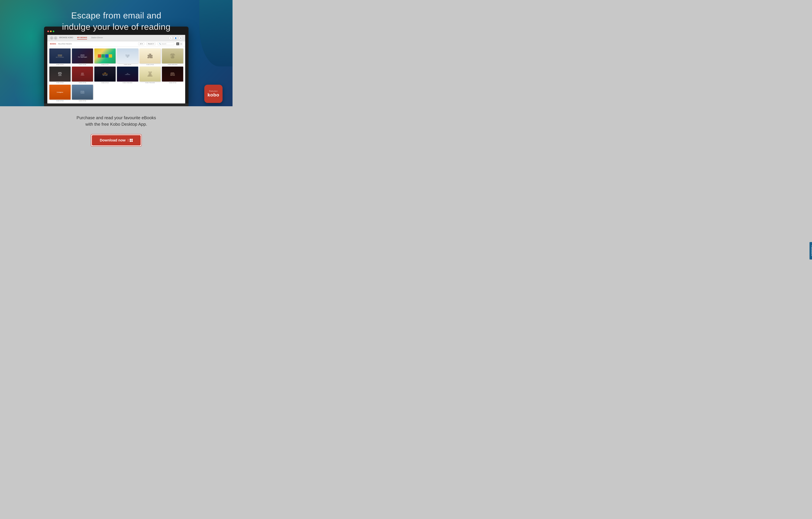 This screenshot has width=812, height=519. Describe the element at coordinates (53, 44) in the screenshot. I see `filter-books: BOOKS` at that location.